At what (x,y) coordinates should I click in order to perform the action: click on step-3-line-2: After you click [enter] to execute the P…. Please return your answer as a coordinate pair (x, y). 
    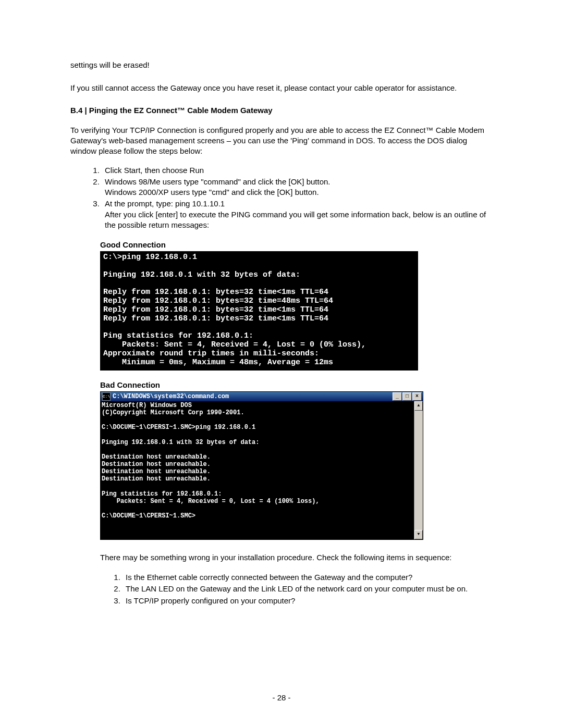
    Looking at the image, I should click on (299, 220).